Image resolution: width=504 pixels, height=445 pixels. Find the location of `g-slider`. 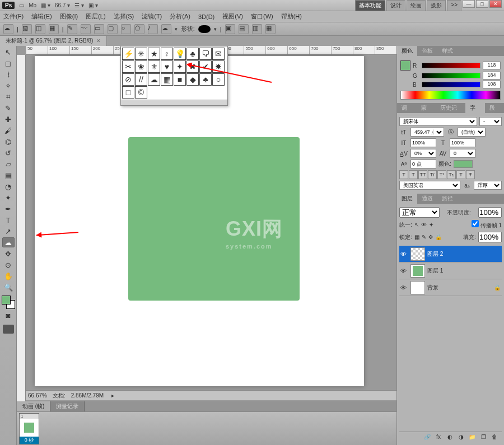

g-slider is located at coordinates (451, 76).